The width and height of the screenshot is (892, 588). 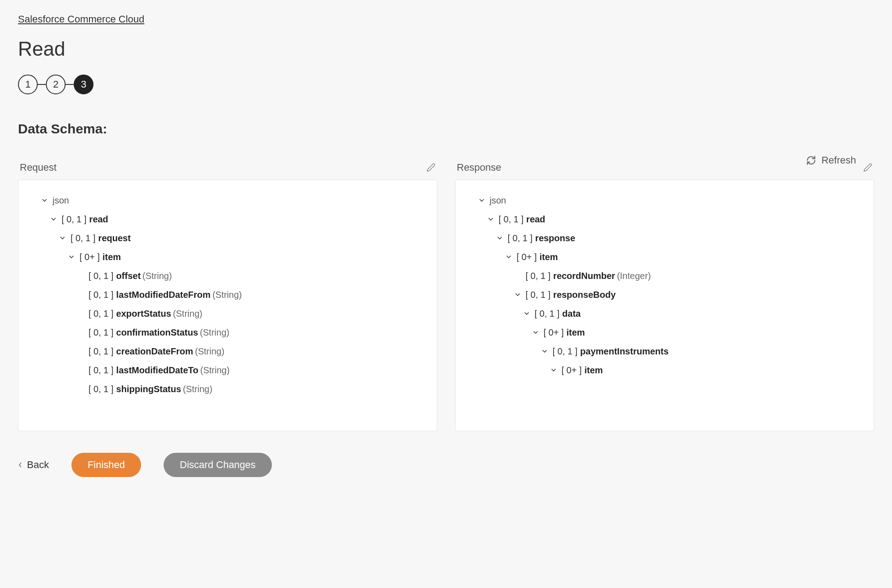 What do you see at coordinates (446, 49) in the screenshot?
I see `page-title: Read` at bounding box center [446, 49].